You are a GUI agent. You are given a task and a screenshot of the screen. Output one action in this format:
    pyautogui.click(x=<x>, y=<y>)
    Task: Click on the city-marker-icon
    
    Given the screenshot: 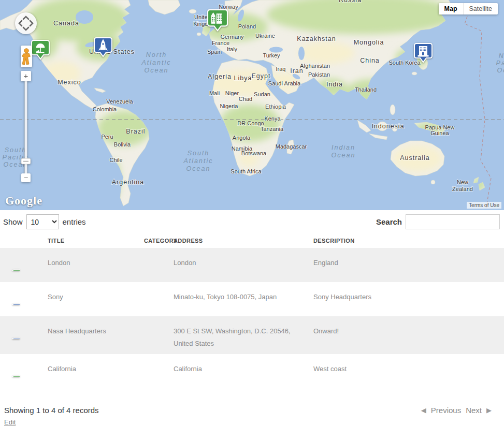 What is the action you would take?
    pyautogui.click(x=22, y=265)
    